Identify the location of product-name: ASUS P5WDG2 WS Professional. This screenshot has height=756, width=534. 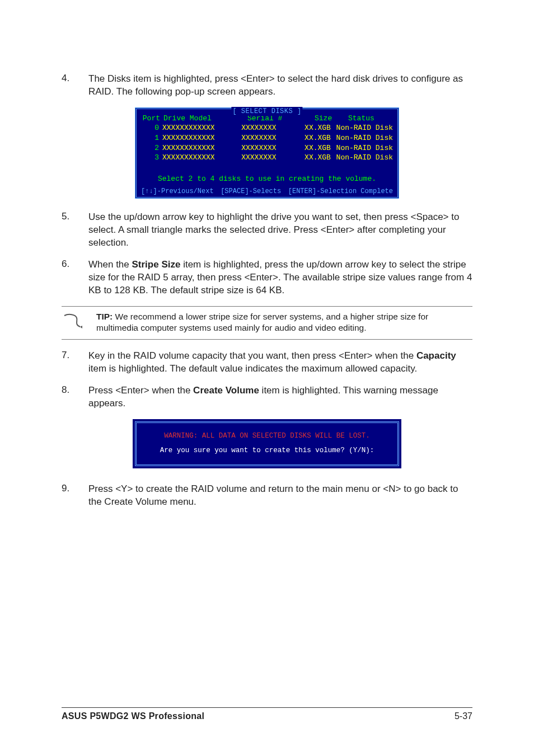
(133, 716).